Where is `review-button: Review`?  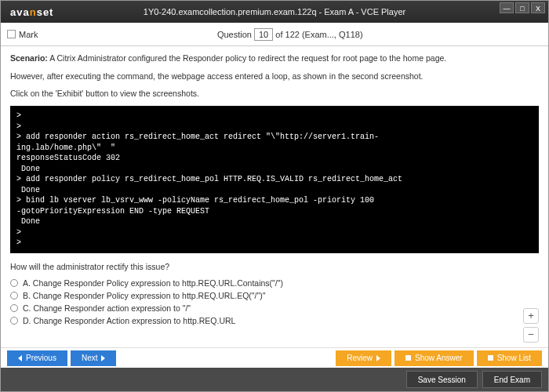 review-button: Review is located at coordinates (364, 358).